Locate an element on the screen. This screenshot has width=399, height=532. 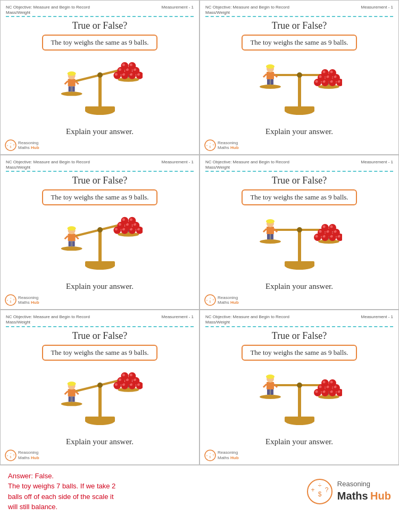
card-6: NC Objective: Measure and Begin to Recor… is located at coordinates (299, 387).